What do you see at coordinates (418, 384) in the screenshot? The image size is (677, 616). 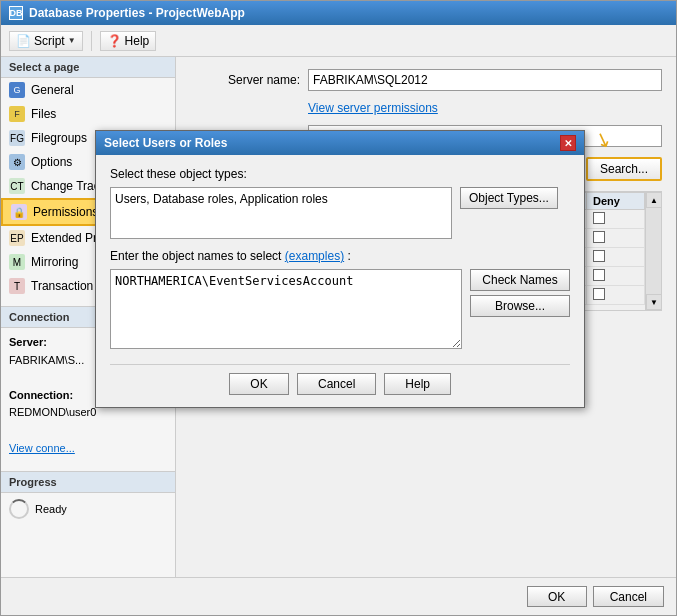 I see `dialog-help-button: Help` at bounding box center [418, 384].